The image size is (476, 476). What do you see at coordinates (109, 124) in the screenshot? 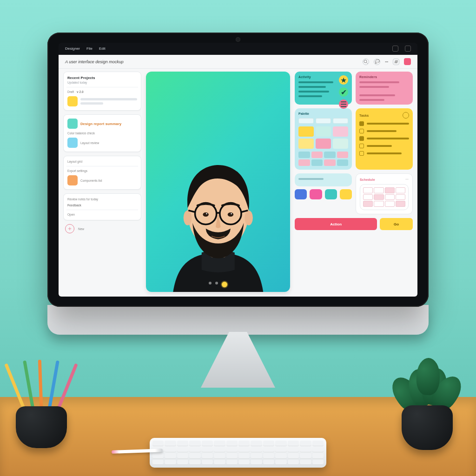
I see `card-title: Design report summary` at bounding box center [109, 124].